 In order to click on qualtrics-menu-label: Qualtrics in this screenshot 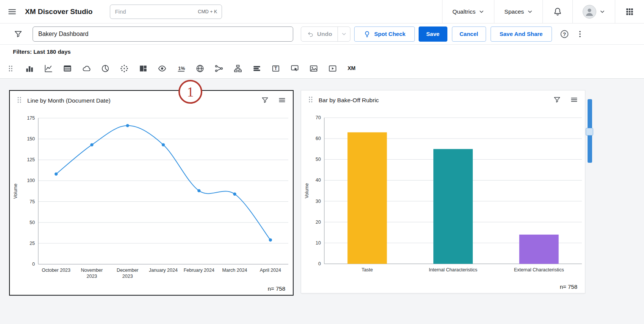, I will do `click(464, 12)`.